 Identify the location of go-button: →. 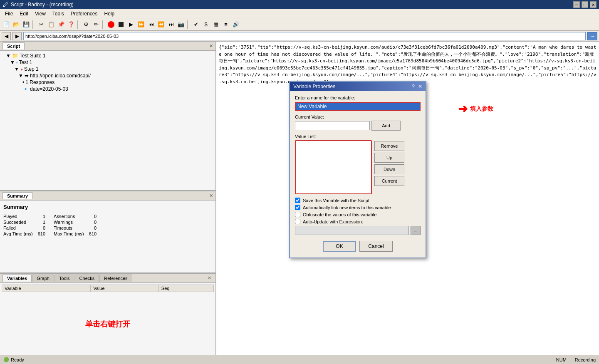
(592, 36).